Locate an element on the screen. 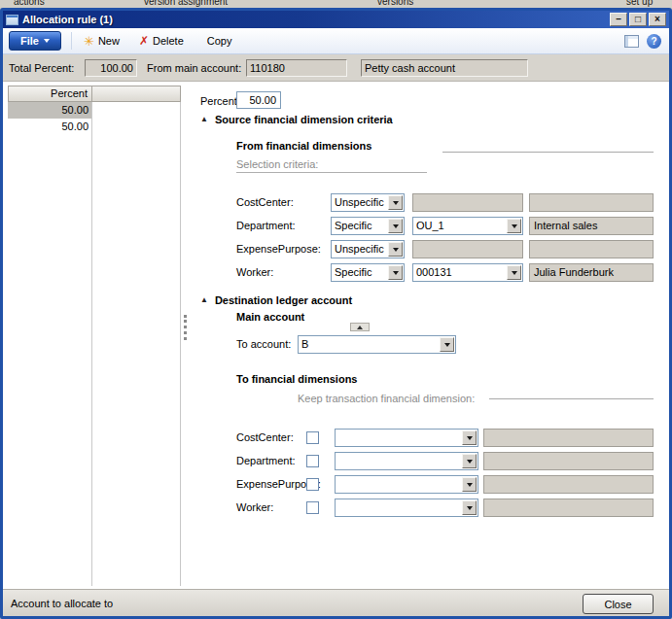 This screenshot has width=672, height=619. selection-criteria-line is located at coordinates (332, 173).